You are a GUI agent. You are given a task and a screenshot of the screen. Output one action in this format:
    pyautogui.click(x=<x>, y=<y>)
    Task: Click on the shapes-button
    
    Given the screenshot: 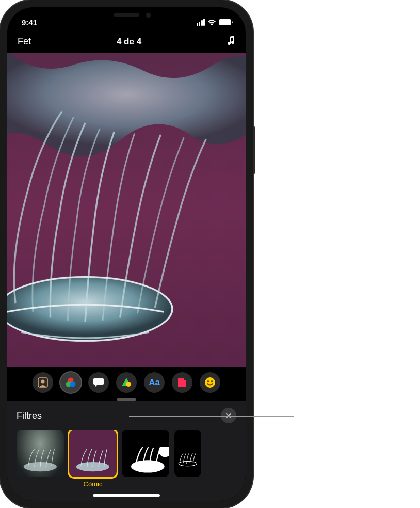 What is the action you would take?
    pyautogui.click(x=126, y=383)
    